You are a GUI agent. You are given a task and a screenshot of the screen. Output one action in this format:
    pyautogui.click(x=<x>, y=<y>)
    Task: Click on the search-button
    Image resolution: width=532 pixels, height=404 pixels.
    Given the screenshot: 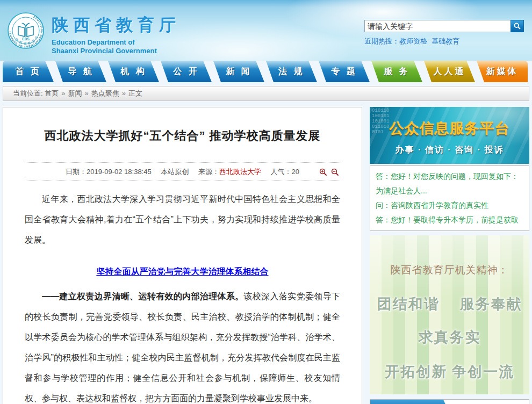 What is the action you would take?
    pyautogui.click(x=517, y=26)
    